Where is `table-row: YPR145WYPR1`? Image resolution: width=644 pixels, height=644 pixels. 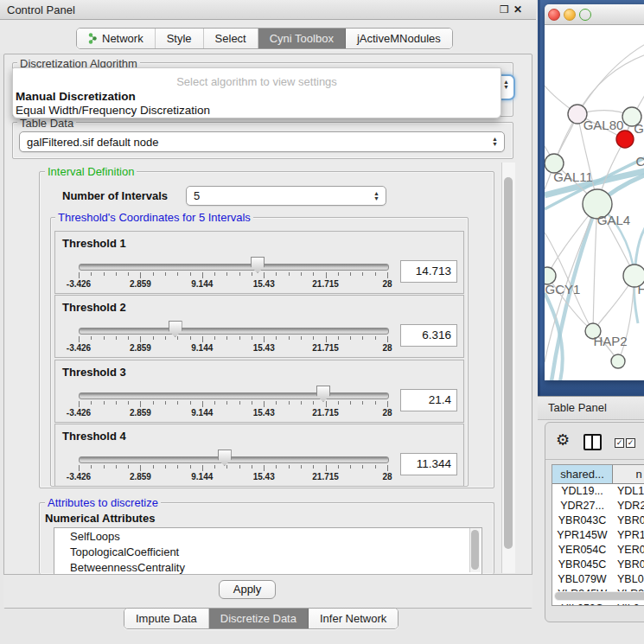 table-row: YPR145WYPR1 is located at coordinates (598, 536).